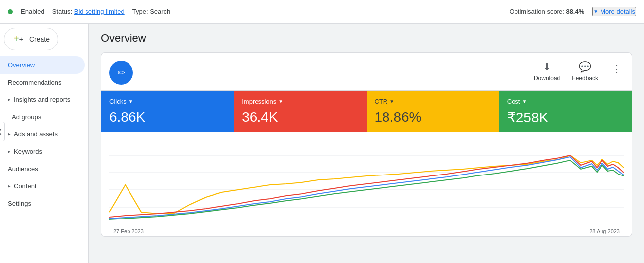 This screenshot has height=263, width=644. Describe the element at coordinates (99, 12) in the screenshot. I see `status-link: Bid setting limited` at that location.